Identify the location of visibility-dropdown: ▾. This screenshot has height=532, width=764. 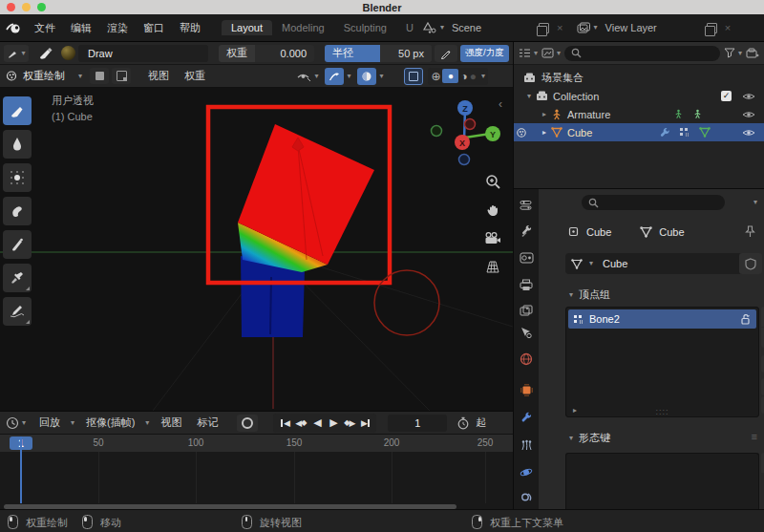
(308, 76).